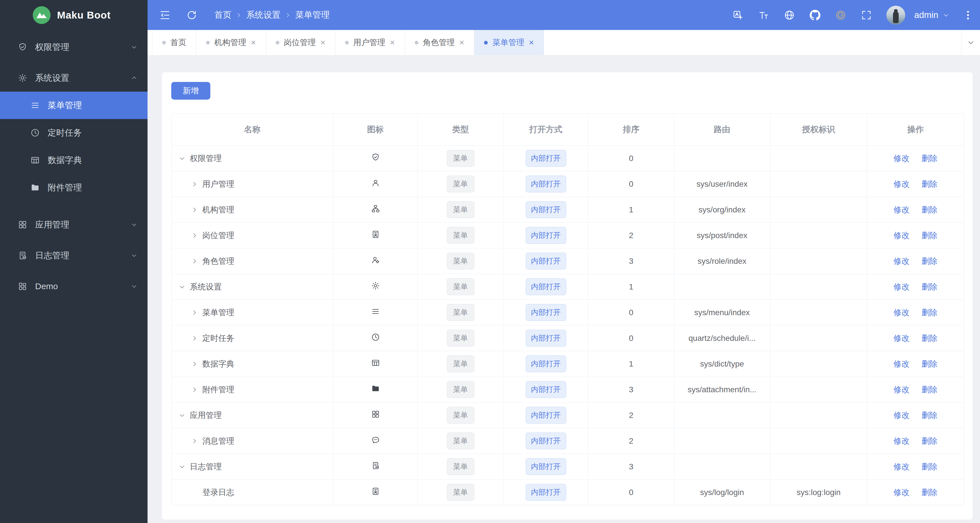 This screenshot has width=980, height=523. What do you see at coordinates (568, 313) in the screenshot?
I see `table-row: 菜单管理菜单内部打开0sys/menu/index修改删除` at bounding box center [568, 313].